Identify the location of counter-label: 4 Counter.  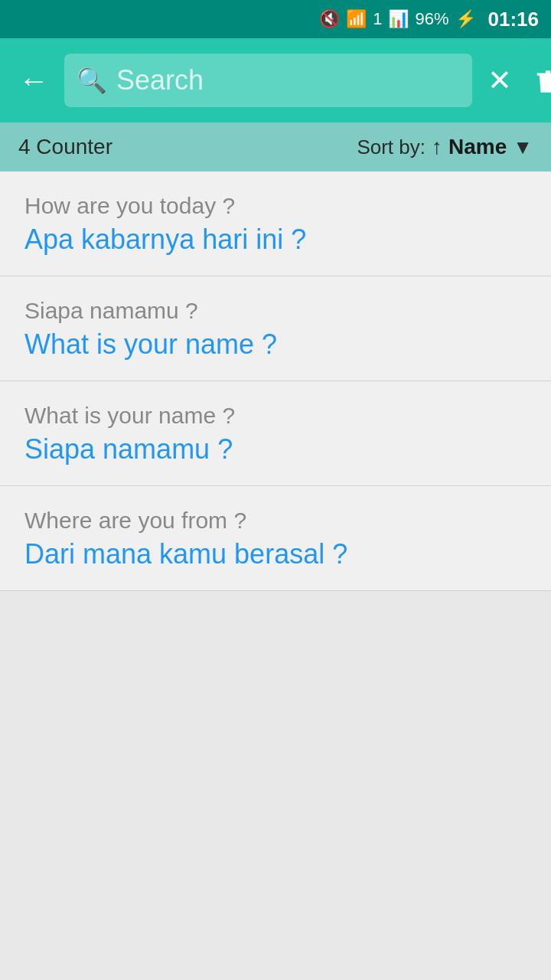
(187, 147).